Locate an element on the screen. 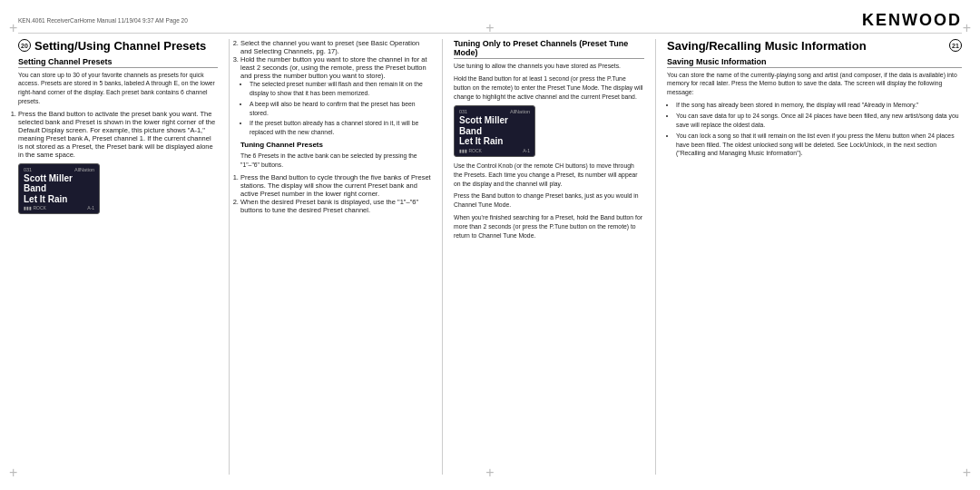  crosshair-top-right: + is located at coordinates (967, 28).